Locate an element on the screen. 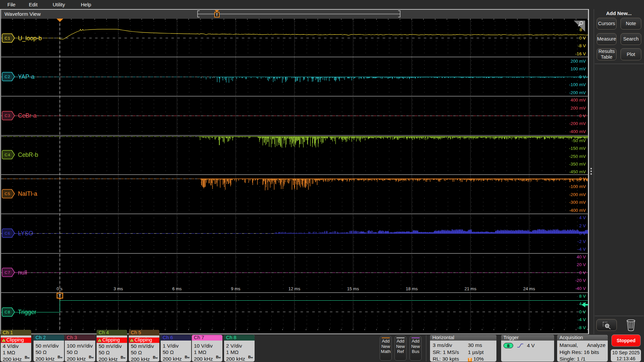  svg-text: 18 ms is located at coordinates (412, 289).